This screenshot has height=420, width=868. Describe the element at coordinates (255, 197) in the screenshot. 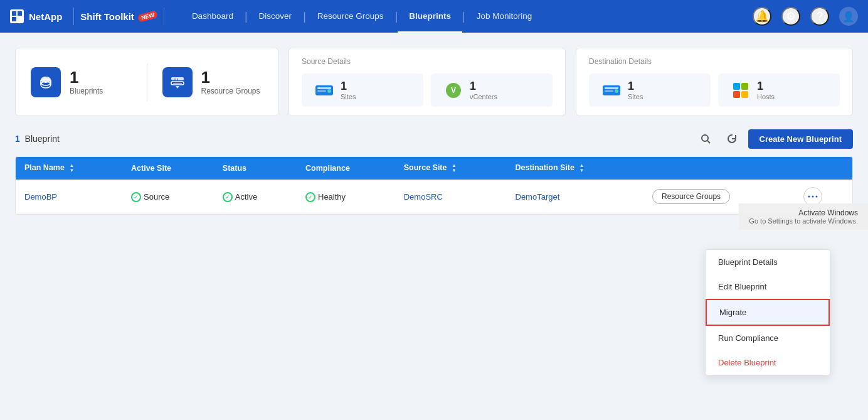

I see `cell-status: ✓ Active` at that location.